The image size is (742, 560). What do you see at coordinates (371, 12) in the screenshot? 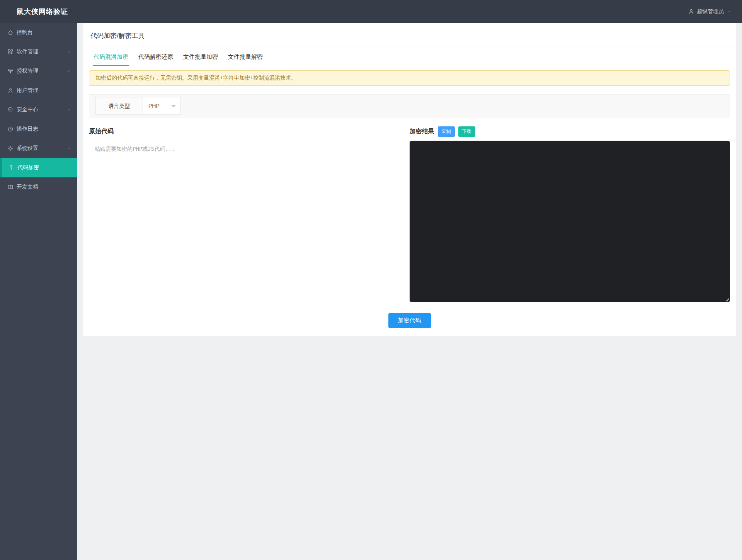
I see `top-header: 鼠大侠网络验证 超级管理员` at bounding box center [371, 12].